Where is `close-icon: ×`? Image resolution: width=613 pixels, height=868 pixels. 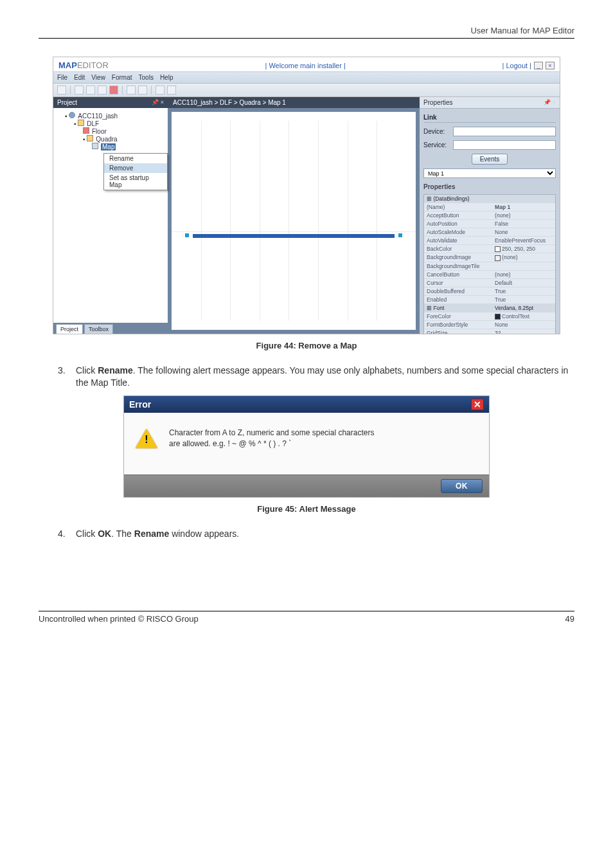
close-icon: × is located at coordinates (550, 66).